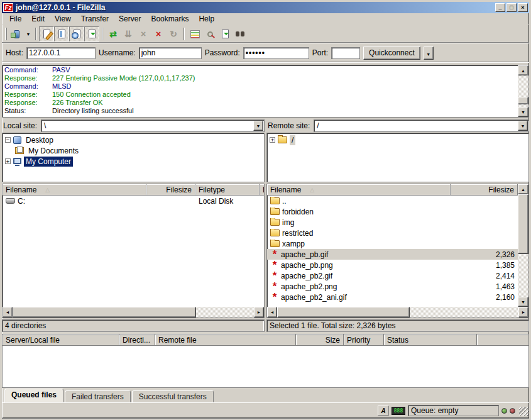 Image resolution: width=531 pixels, height=420 pixels. What do you see at coordinates (133, 312) in the screenshot?
I see `local-horizontal-scrollbar: ◄ ►` at bounding box center [133, 312].